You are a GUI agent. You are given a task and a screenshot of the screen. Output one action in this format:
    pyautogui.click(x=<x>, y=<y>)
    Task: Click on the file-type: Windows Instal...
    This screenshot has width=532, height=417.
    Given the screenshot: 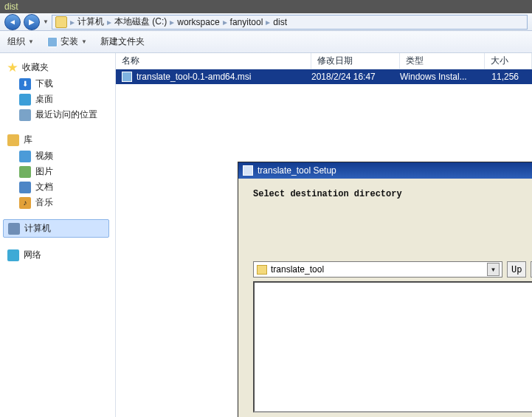 What is the action you would take?
    pyautogui.click(x=443, y=77)
    